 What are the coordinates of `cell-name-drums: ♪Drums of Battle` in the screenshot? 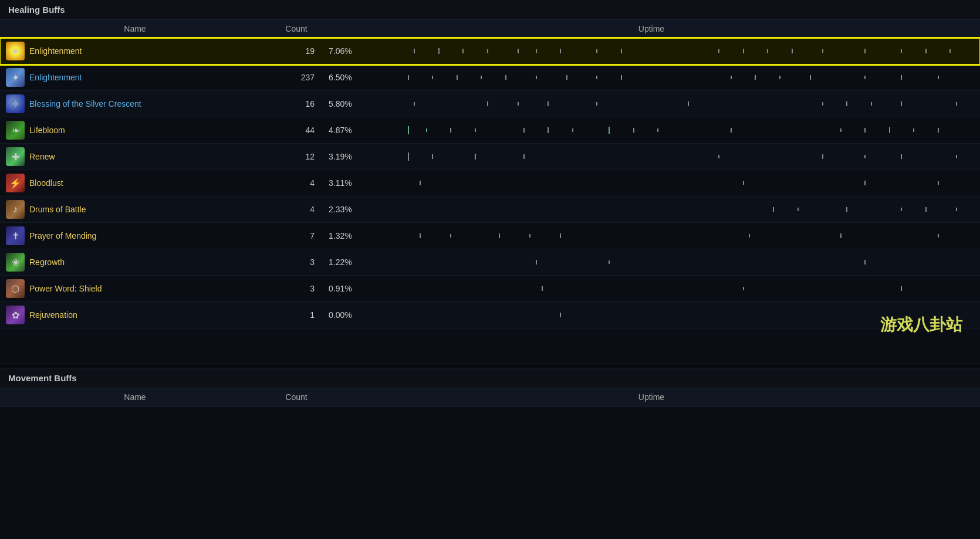 It's located at (135, 209).